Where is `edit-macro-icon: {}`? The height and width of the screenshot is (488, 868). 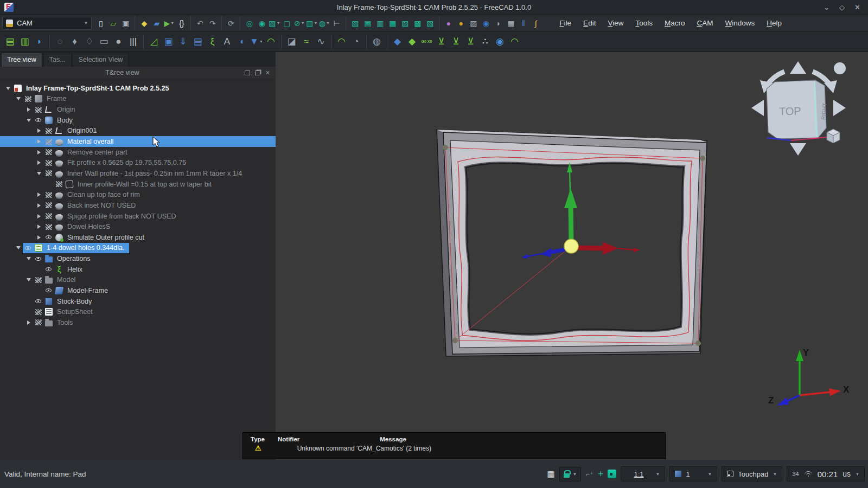 edit-macro-icon: {} is located at coordinates (181, 23).